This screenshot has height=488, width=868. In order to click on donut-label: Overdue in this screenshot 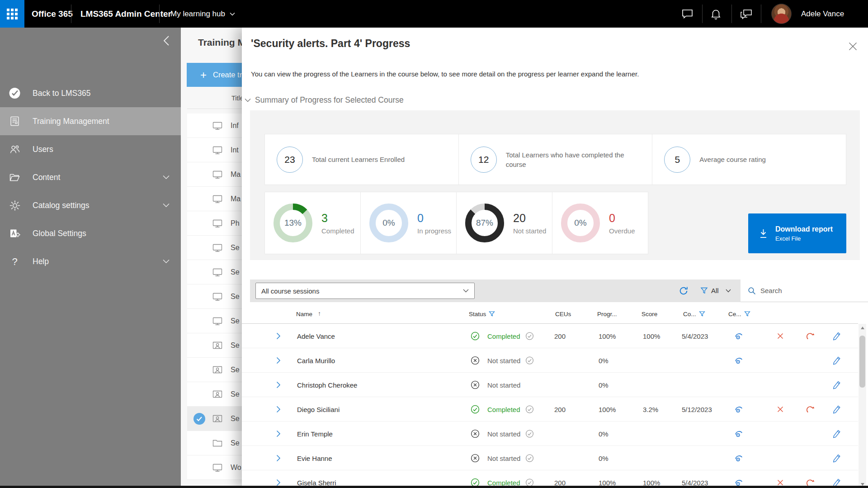, I will do `click(622, 231)`.